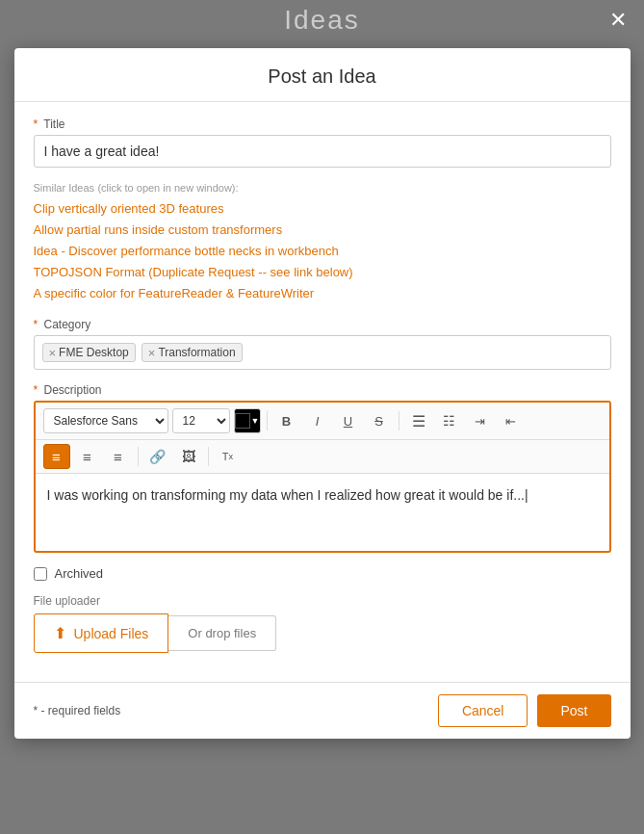 This screenshot has height=834, width=644. I want to click on tag-fme-desktop-remove: ×, so click(53, 352).